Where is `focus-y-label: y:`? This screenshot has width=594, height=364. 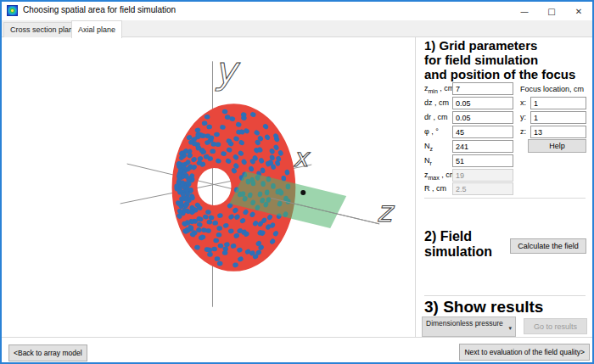 focus-y-label: y: is located at coordinates (523, 117).